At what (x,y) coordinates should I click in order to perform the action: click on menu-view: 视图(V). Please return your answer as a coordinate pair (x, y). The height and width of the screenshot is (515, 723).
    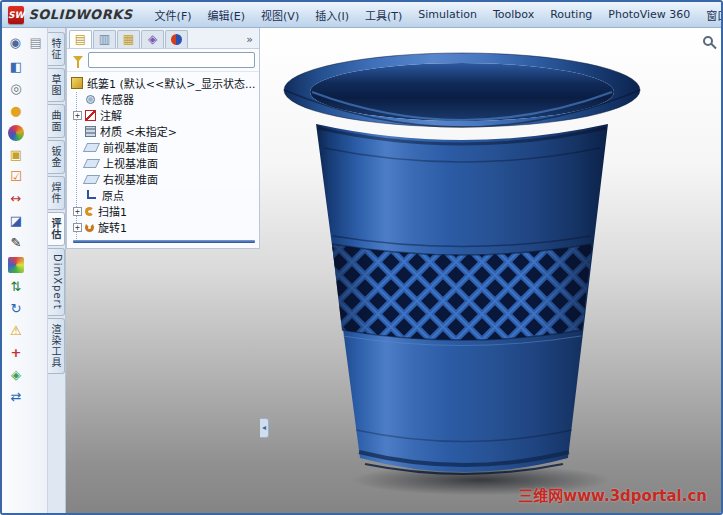
    Looking at the image, I should click on (280, 15).